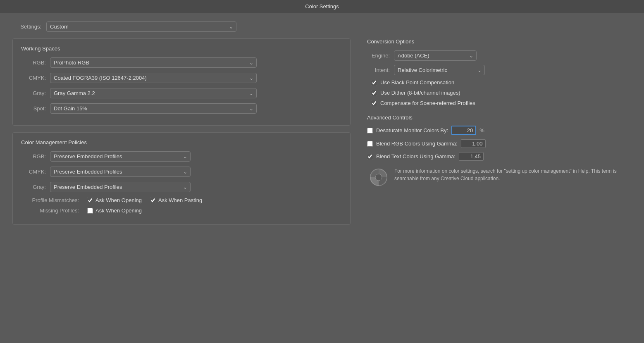 The width and height of the screenshot is (644, 343). What do you see at coordinates (120, 156) in the screenshot?
I see `policy-rgb-select: Preserve Embedded Profiles Convert to Wo…` at bounding box center [120, 156].